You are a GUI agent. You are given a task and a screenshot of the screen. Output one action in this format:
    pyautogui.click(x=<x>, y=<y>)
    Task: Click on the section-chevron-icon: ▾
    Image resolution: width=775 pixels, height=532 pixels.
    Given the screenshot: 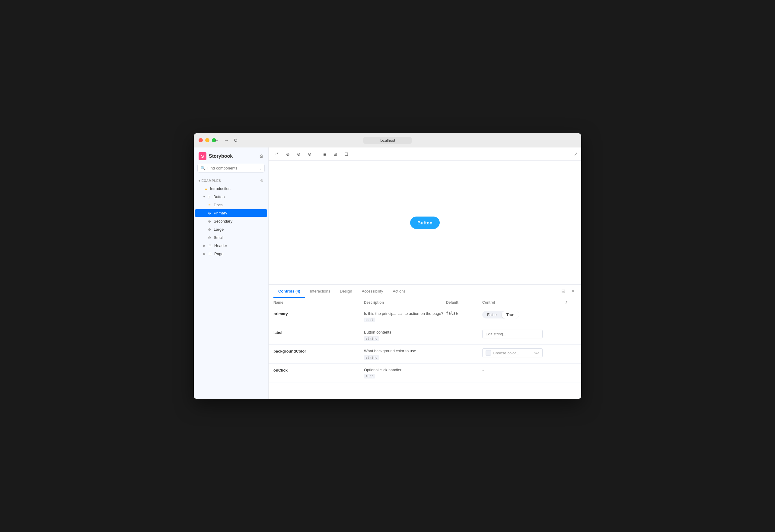 What is the action you would take?
    pyautogui.click(x=199, y=181)
    